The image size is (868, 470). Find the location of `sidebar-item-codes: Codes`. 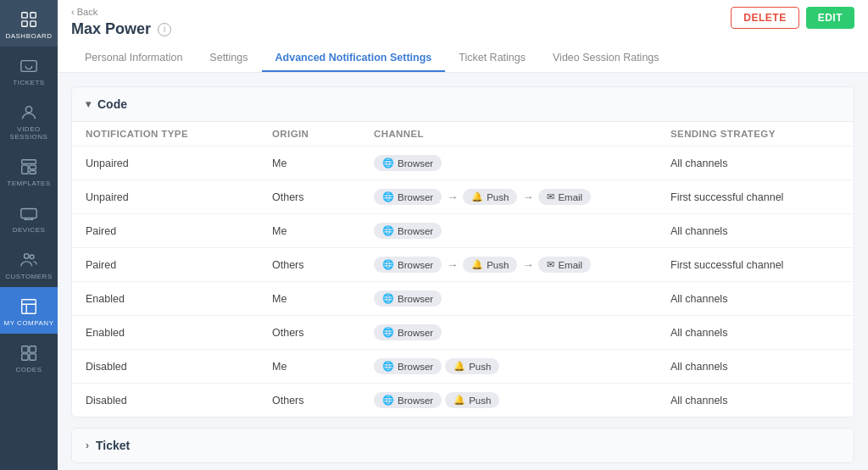

sidebar-item-codes: Codes is located at coordinates (29, 357).